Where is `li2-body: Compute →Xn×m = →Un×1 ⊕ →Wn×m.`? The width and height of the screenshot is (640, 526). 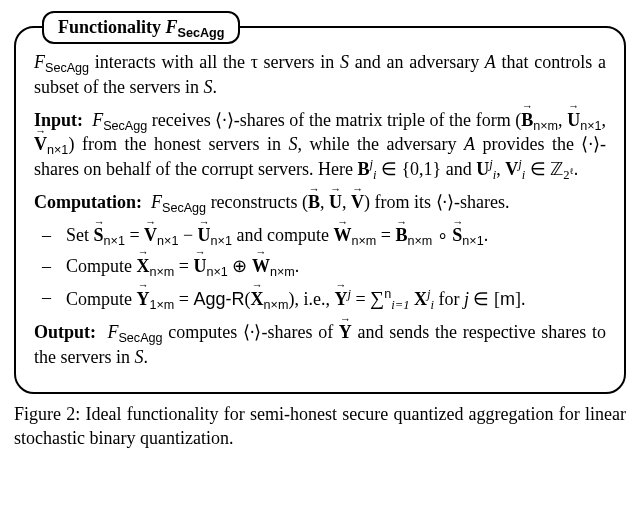 li2-body: Compute →Xn×m = →Un×1 ⊕ →Wn×m. is located at coordinates (336, 266).